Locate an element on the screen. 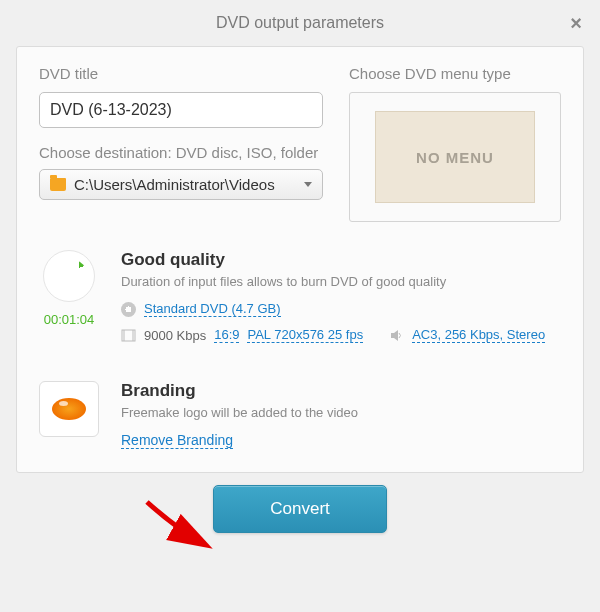  branding-logo-icon is located at coordinates (69, 409).